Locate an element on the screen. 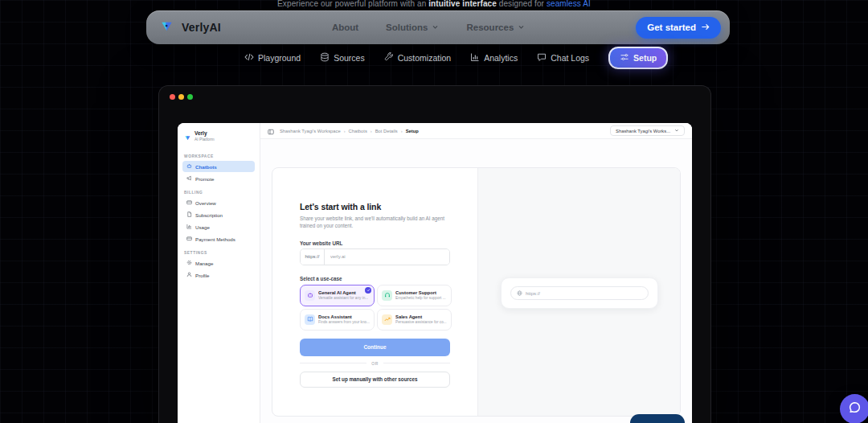  code-icon is located at coordinates (249, 58).